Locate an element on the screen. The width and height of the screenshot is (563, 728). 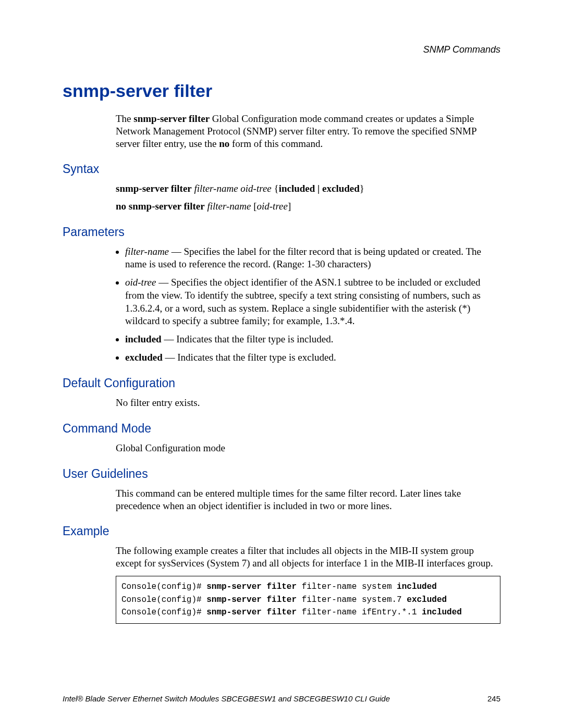
section-heading-default-config: Default Configuration is located at coordinates (282, 384).